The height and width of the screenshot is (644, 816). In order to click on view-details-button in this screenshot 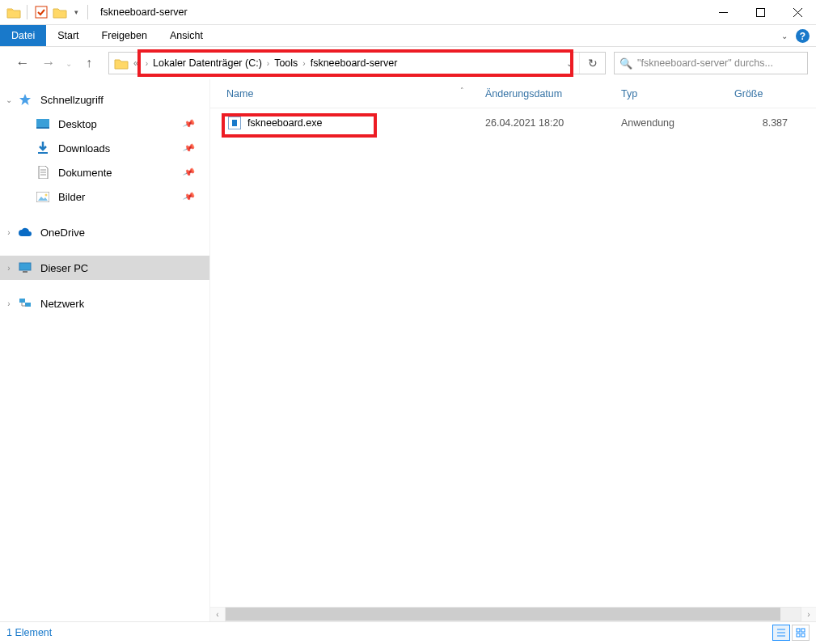, I will do `click(781, 633)`.